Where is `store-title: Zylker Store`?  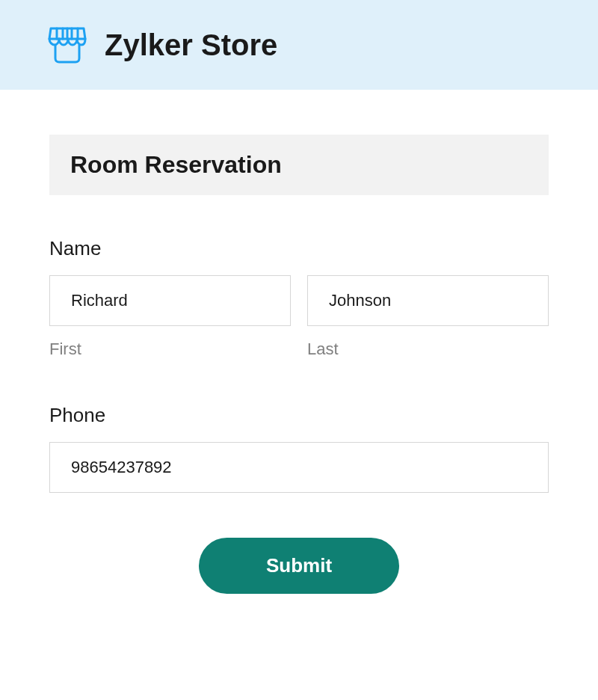
store-title: Zylker Store is located at coordinates (191, 45).